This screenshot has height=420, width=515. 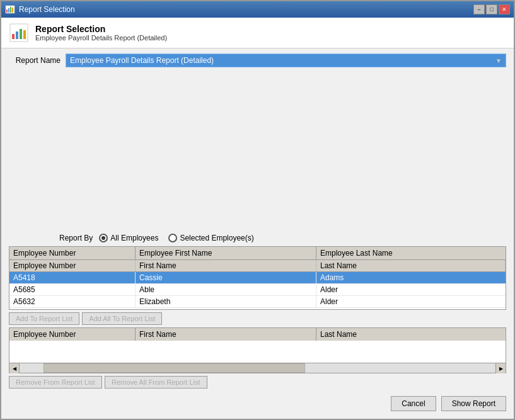 I want to click on upper-button-row: Add To Report List Add All To Report Lis…, so click(x=257, y=319).